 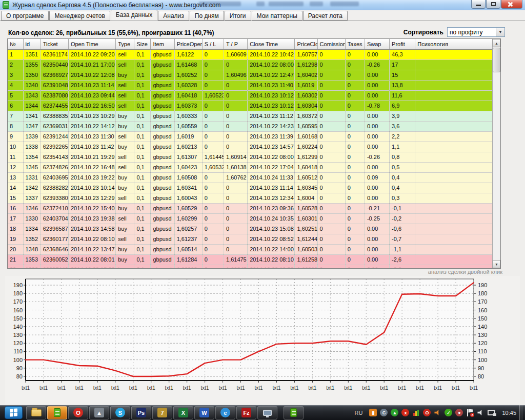 What do you see at coordinates (271, 136) in the screenshot?
I see `cell: 2014.10.23 11:39` at bounding box center [271, 136].